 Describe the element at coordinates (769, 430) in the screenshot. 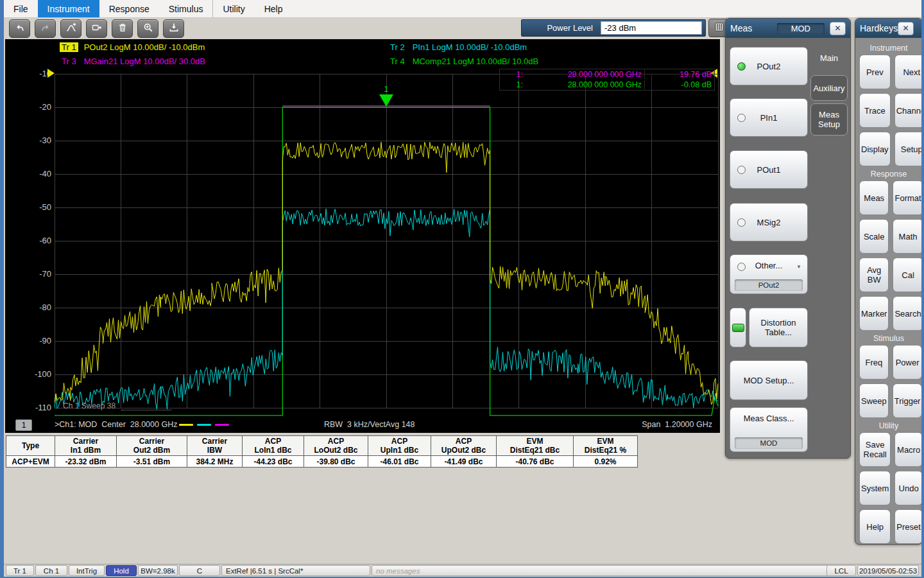

I see `meas-class-button: Meas Class...MOD` at that location.